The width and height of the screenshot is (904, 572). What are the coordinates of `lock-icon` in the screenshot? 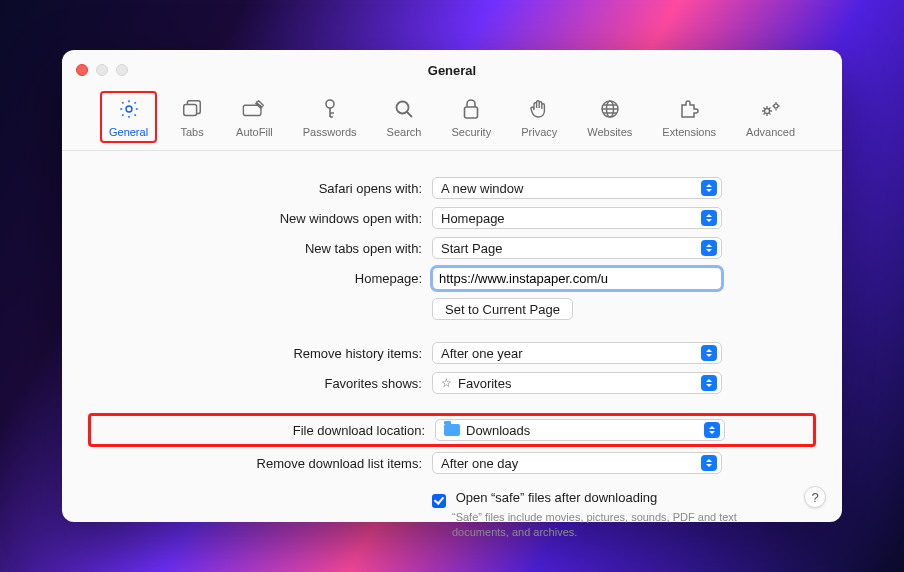 It's located at (471, 109).